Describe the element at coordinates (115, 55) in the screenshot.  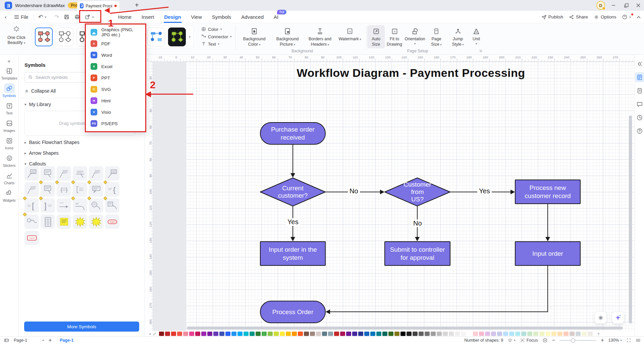
I see `export-option-word: WWord` at that location.